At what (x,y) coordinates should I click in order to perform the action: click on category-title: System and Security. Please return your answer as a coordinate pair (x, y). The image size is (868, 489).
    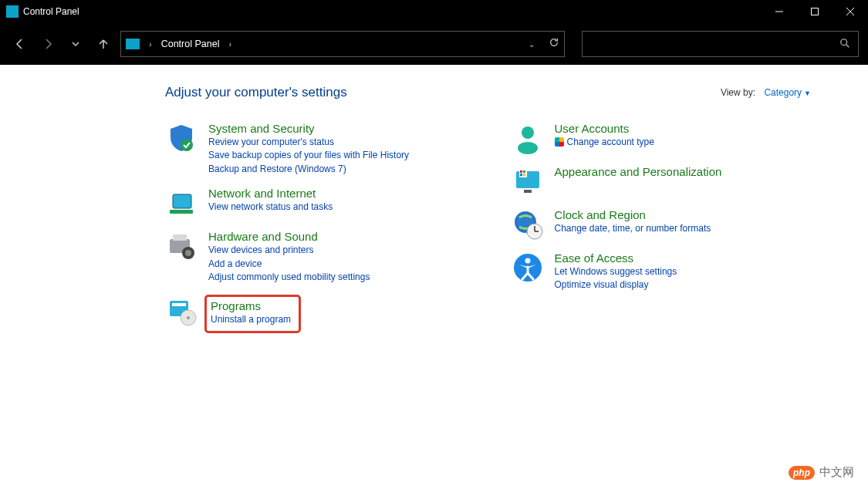
    Looking at the image, I should click on (309, 128).